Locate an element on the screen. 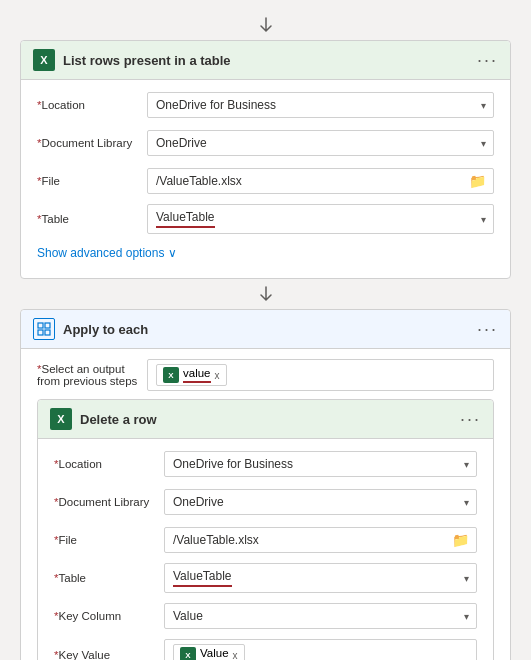 The image size is (531, 660). apply-to-each-icon is located at coordinates (44, 329).